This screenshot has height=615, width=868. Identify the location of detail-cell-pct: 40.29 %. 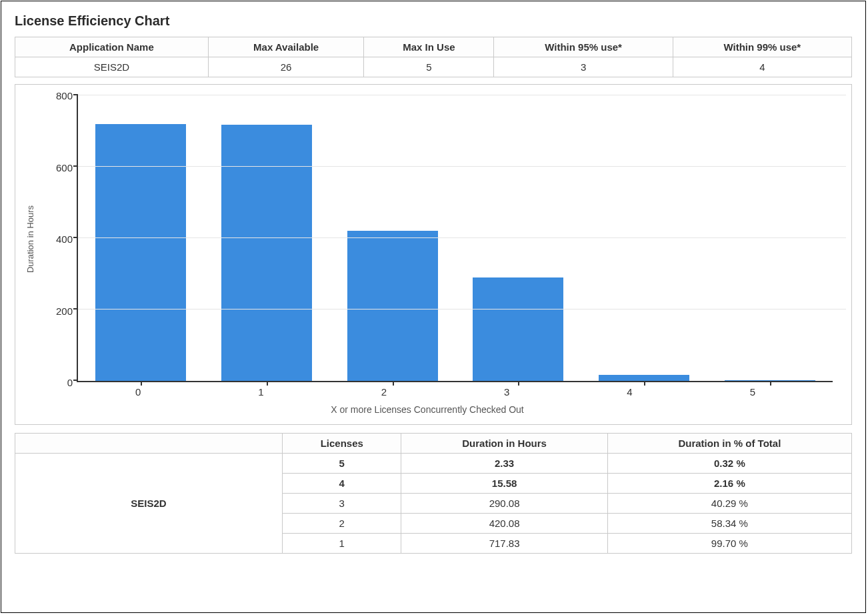
(729, 504).